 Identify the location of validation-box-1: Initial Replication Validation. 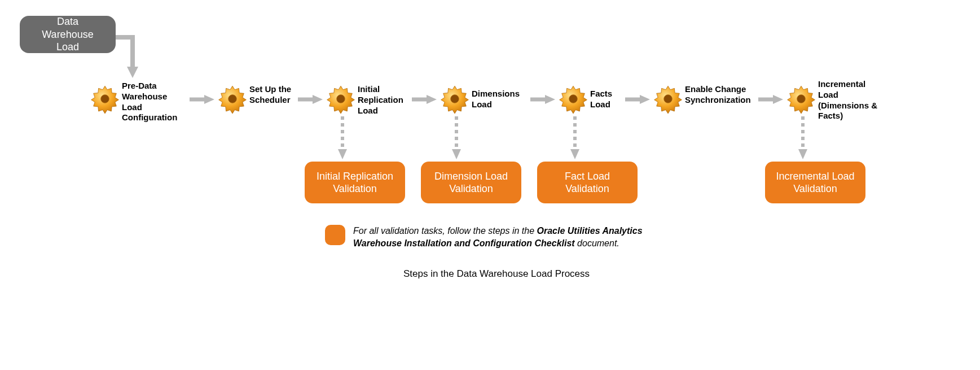
(355, 182).